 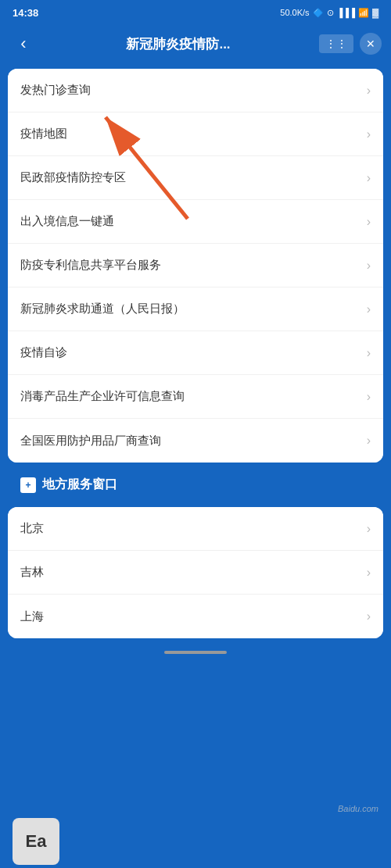 I want to click on bottom-nav-area, so click(x=196, y=651).